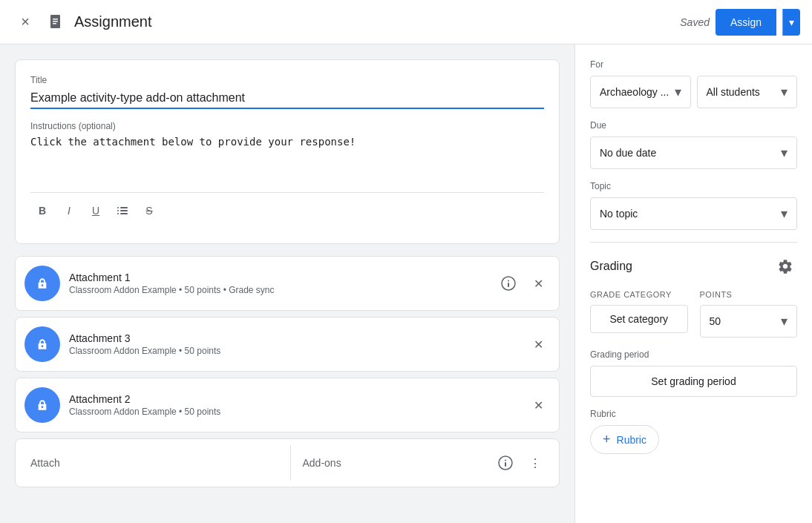  I want to click on points-label: Points, so click(749, 295).